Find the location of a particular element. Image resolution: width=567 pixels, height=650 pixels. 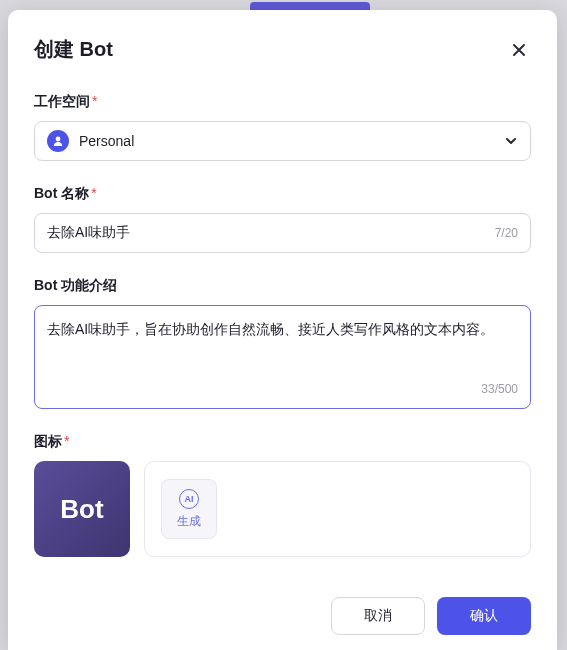

close-icon is located at coordinates (519, 50).